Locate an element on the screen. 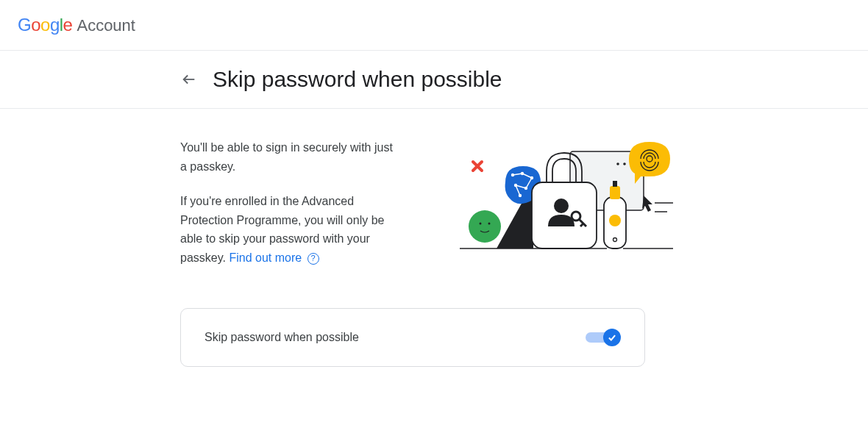 Image resolution: width=868 pixels, height=422 pixels. learn-more-link: Find out more is located at coordinates (265, 257).